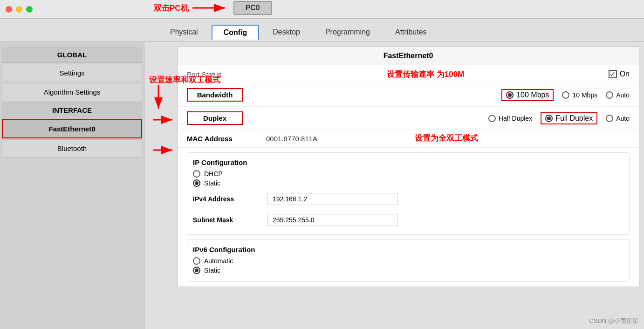 Image resolution: width=644 pixels, height=329 pixels. I want to click on annotation-speed-duplex: 设置速率和双工模式, so click(185, 94).